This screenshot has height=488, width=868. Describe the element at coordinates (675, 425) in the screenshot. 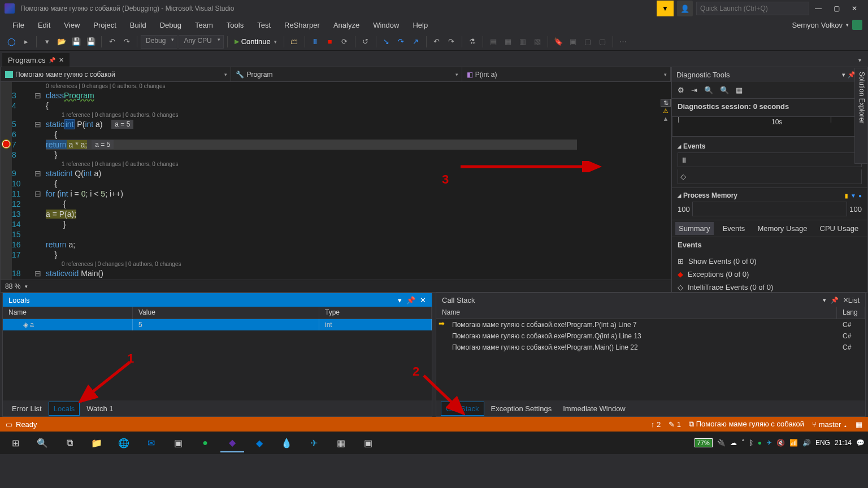

I see `pending-edits-icon: ✎ 1` at that location.